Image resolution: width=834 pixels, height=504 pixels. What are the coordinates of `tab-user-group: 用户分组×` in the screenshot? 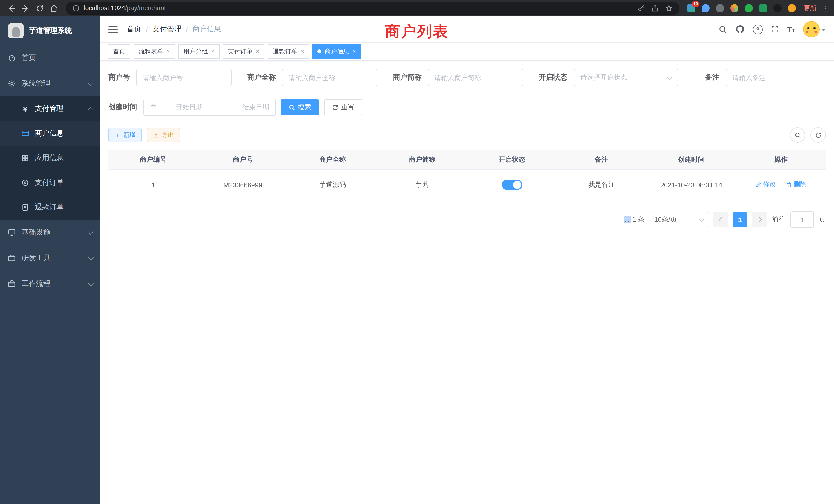 It's located at (199, 51).